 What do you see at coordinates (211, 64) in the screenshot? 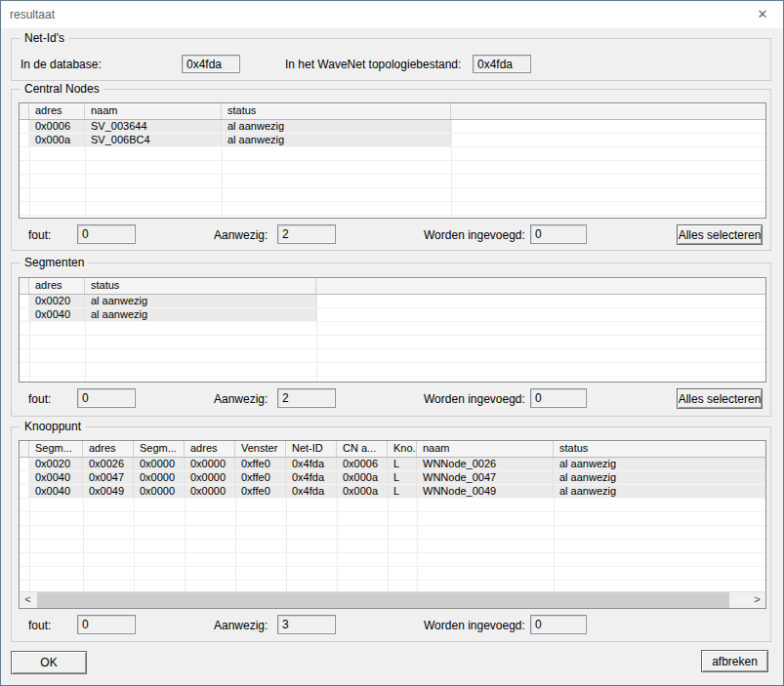
I see `database-netid-field` at bounding box center [211, 64].